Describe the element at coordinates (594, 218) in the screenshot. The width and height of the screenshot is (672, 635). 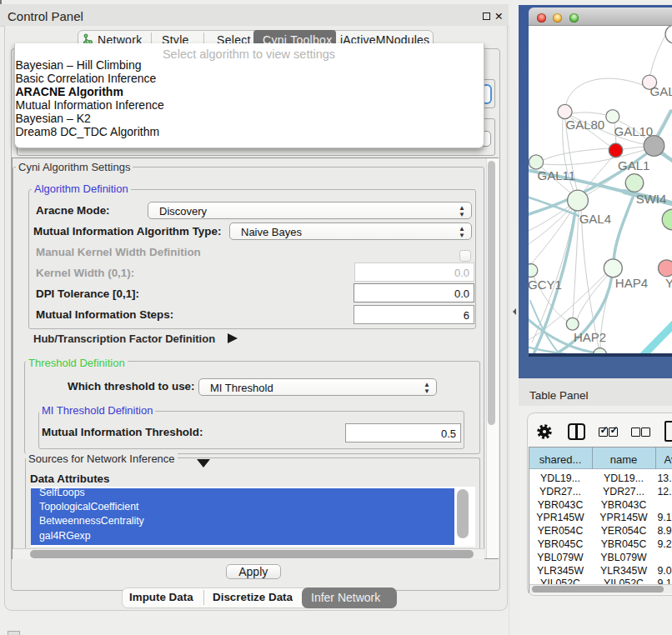
I see `svg-text: GAL4` at that location.